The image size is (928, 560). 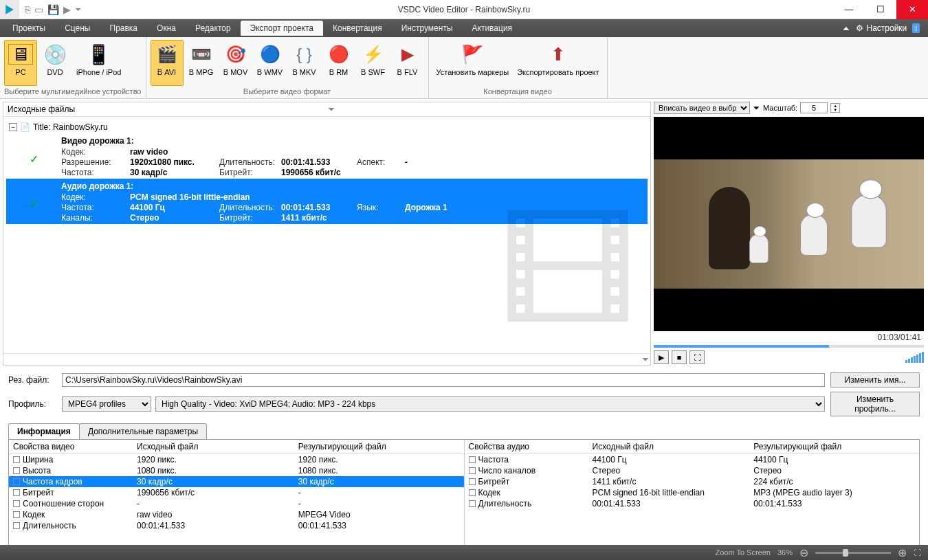 I want to click on fullscreen-button: ⛶, so click(x=697, y=357).